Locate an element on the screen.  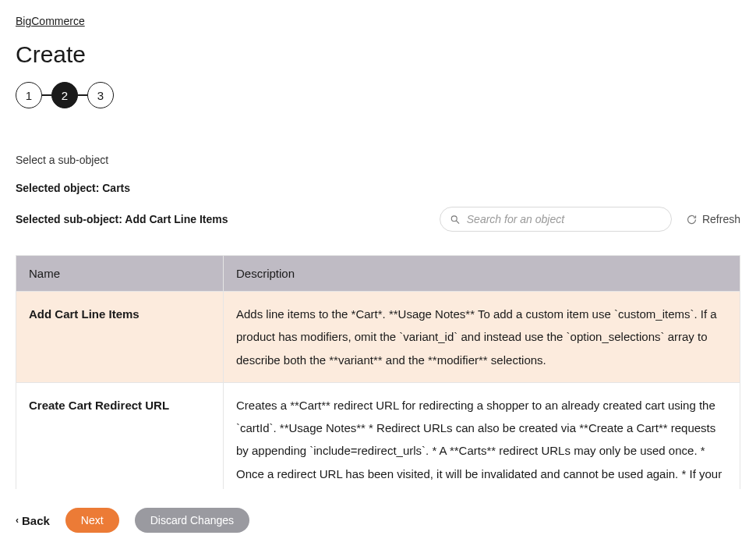
row-description: Adds line items to the *Cart*. **Usage N… is located at coordinates (482, 337).